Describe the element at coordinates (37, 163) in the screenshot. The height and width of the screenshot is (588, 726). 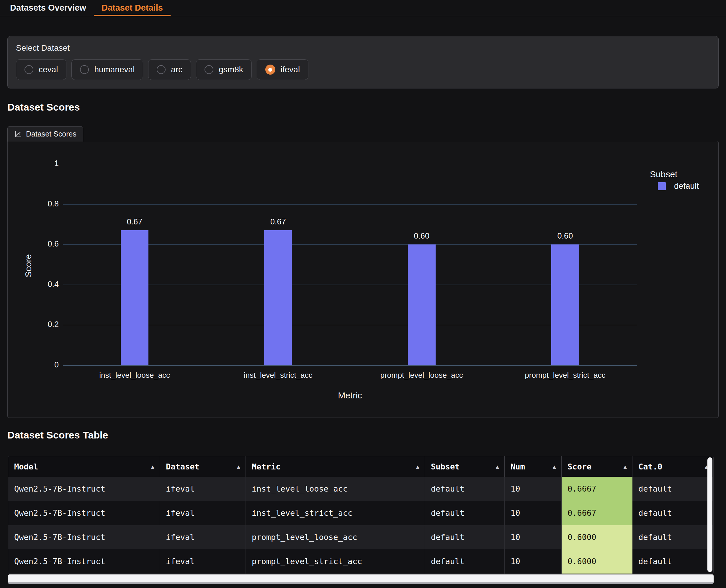
I see `y-axis-tick-label: 1` at that location.